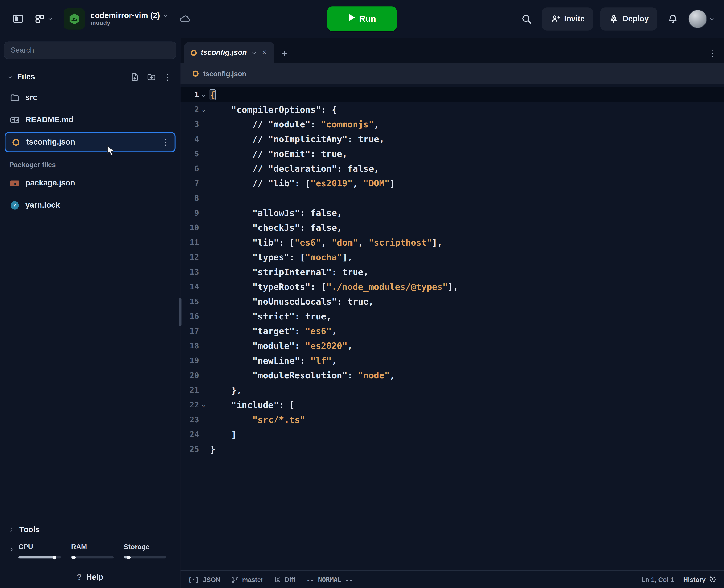 The width and height of the screenshot is (724, 588). I want to click on file-row-src: src, so click(90, 98).